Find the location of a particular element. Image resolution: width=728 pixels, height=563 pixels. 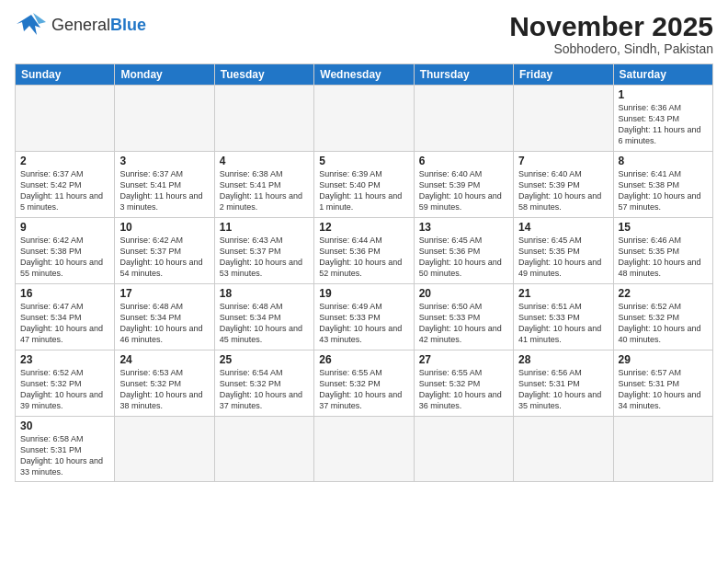

table-row: 12Sunrise: 6:44 AMSunset: 5:36 PMDayligh… is located at coordinates (364, 251).